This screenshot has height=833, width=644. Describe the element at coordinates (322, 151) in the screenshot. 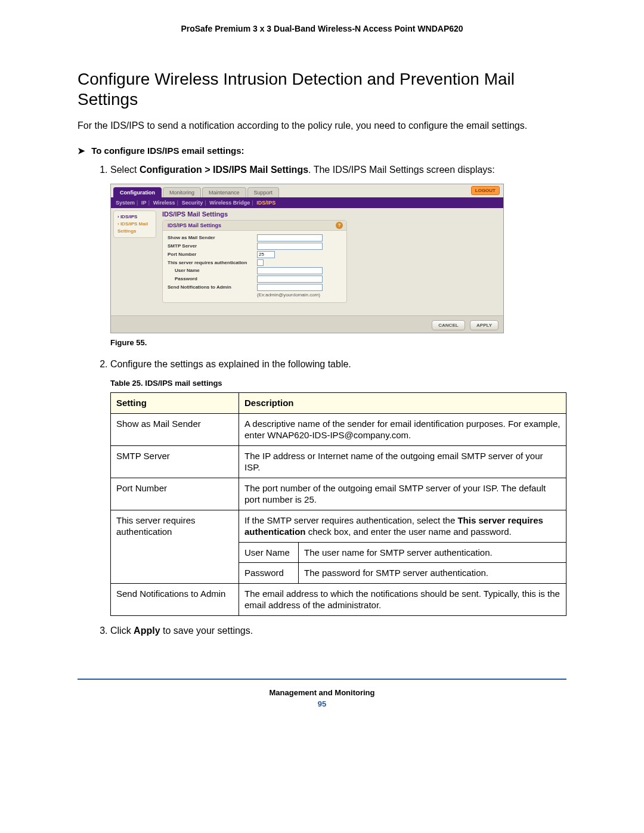

I see `procedure-heading: ➤ To configure IDS/IPS email settings:` at that location.